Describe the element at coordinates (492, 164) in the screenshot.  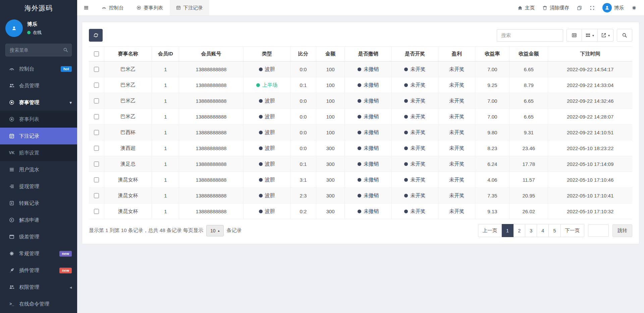
I see `table-cell: 6.24` at that location.